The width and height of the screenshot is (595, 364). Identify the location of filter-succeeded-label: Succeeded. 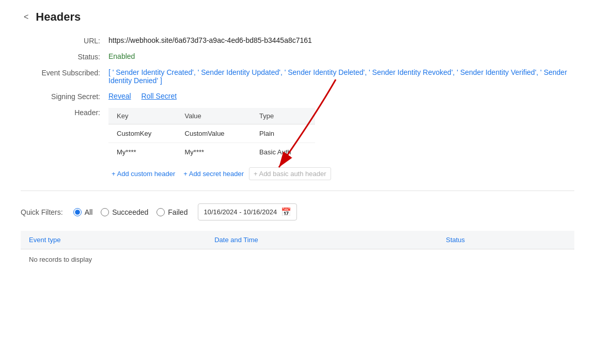
(130, 212).